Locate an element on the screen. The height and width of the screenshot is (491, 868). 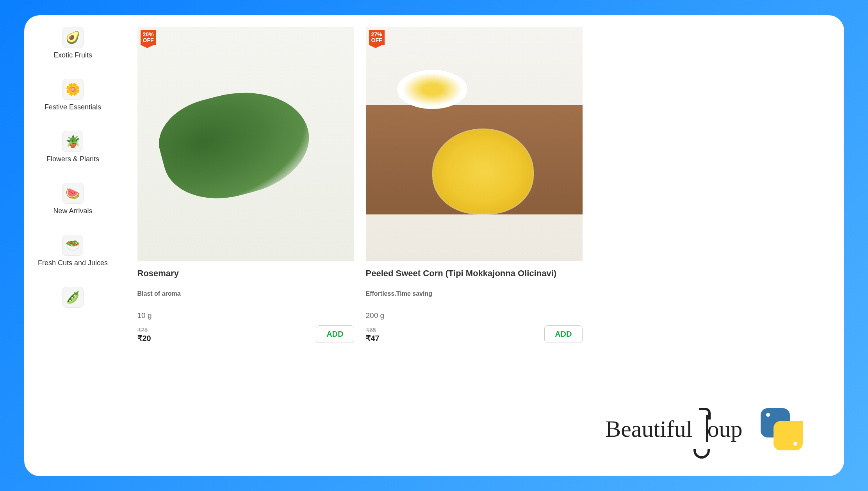
price-row: ₹65 ₹47 ADD is located at coordinates (474, 334).